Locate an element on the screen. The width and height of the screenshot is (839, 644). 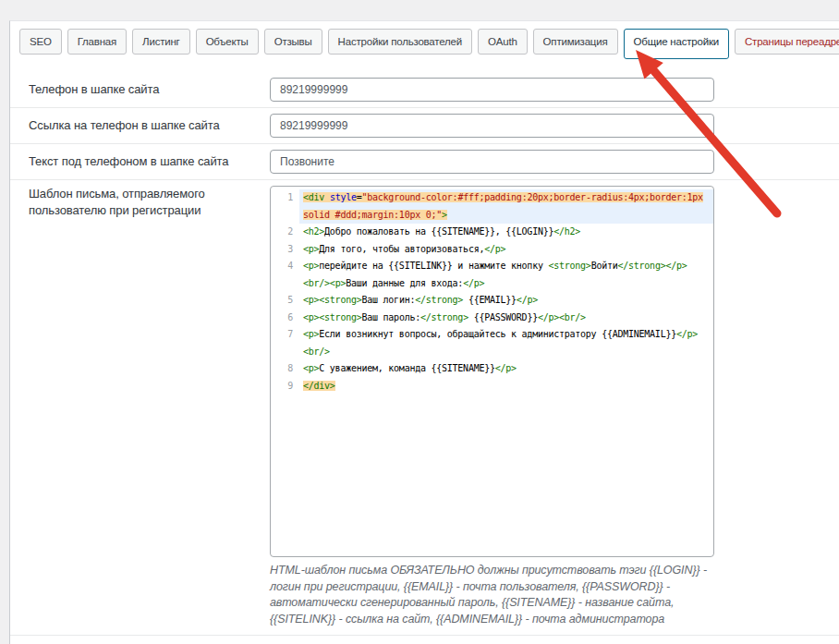
tab-1: SEO is located at coordinates (41, 42).